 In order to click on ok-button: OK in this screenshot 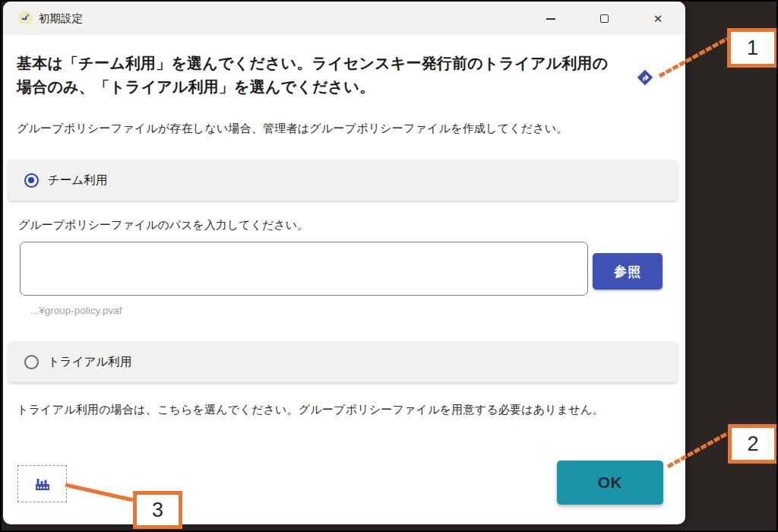, I will do `click(610, 483)`.